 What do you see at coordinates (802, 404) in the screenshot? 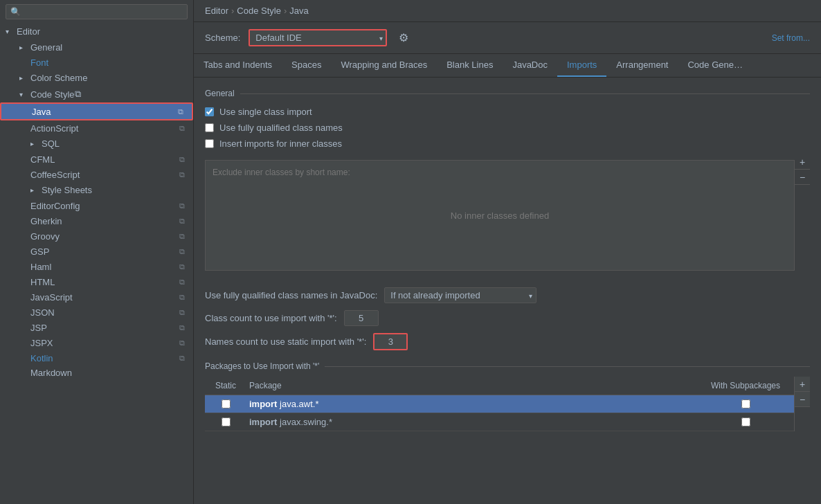
I see `packages-side-buttons: + −` at bounding box center [802, 404].